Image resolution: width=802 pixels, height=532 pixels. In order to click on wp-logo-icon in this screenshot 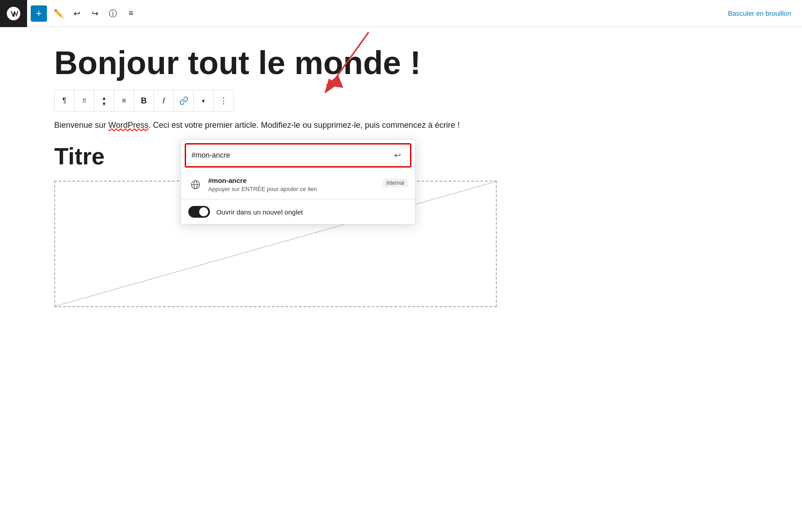, I will do `click(14, 14)`.